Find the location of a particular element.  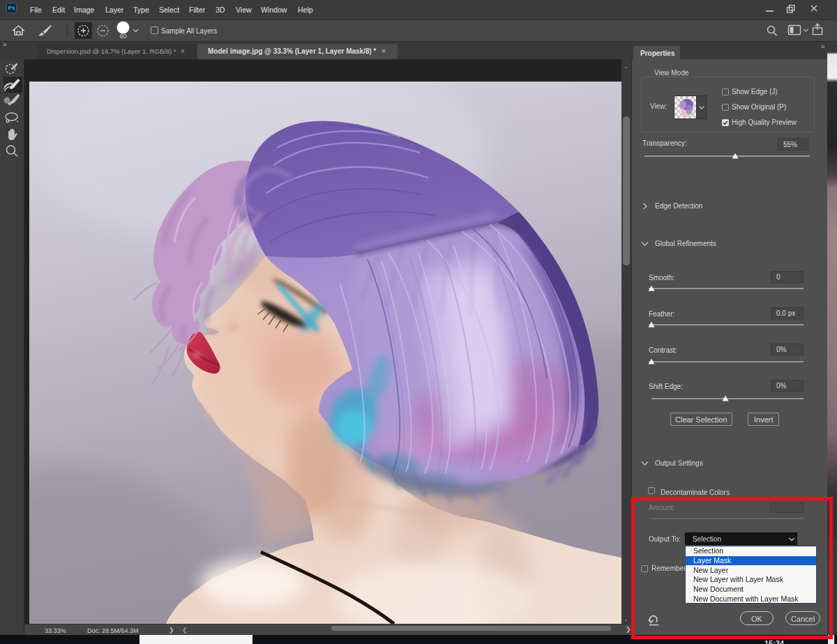

svg-text: Sample All Layers is located at coordinates (189, 31).